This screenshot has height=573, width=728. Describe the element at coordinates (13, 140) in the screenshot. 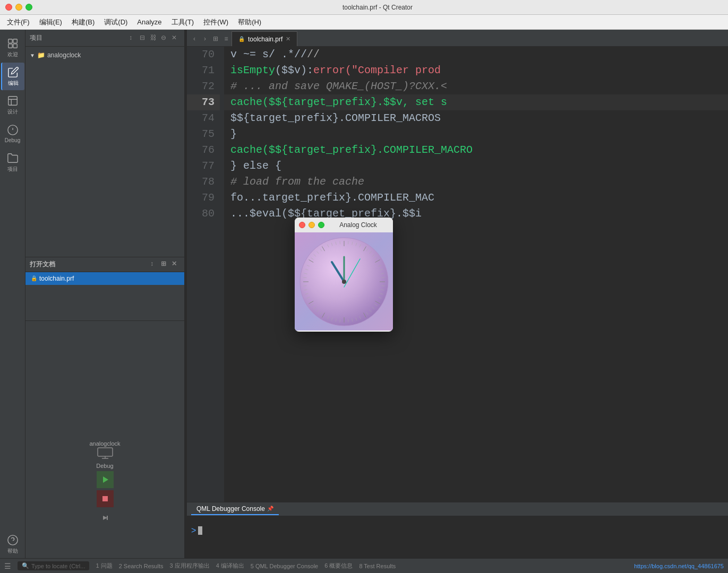

I see `sidebar-label-debug: Debug` at that location.